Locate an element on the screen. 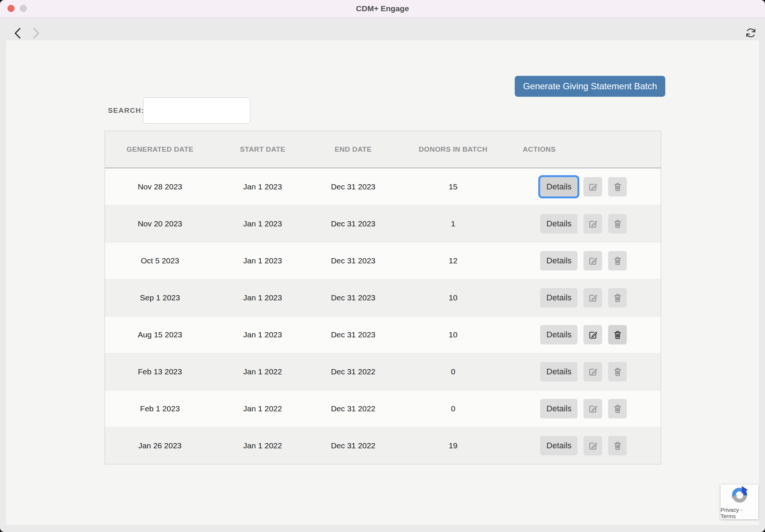 This screenshot has width=765, height=532. cell-generated-date: Nov 20 2023 is located at coordinates (160, 224).